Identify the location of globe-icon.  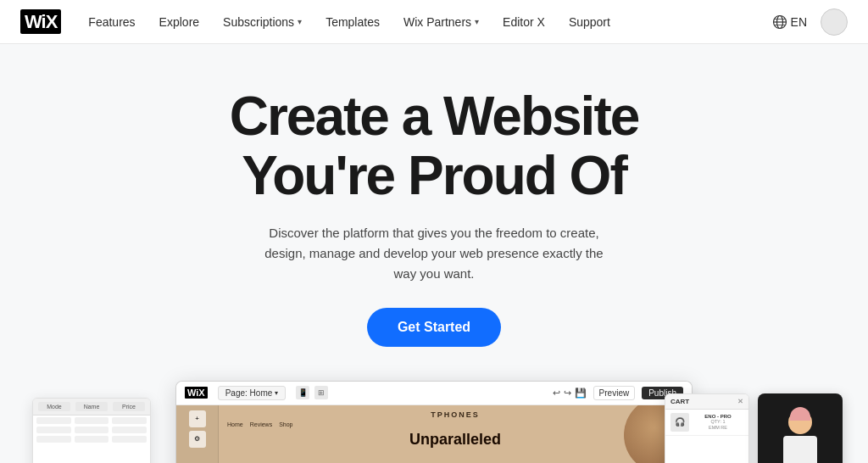
(780, 22).